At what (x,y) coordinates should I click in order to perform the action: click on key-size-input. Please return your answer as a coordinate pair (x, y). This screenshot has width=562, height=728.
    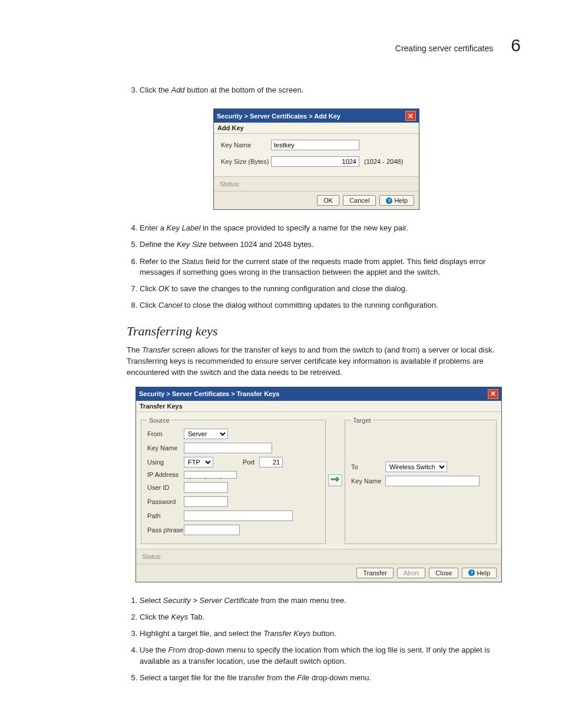
    Looking at the image, I should click on (315, 162).